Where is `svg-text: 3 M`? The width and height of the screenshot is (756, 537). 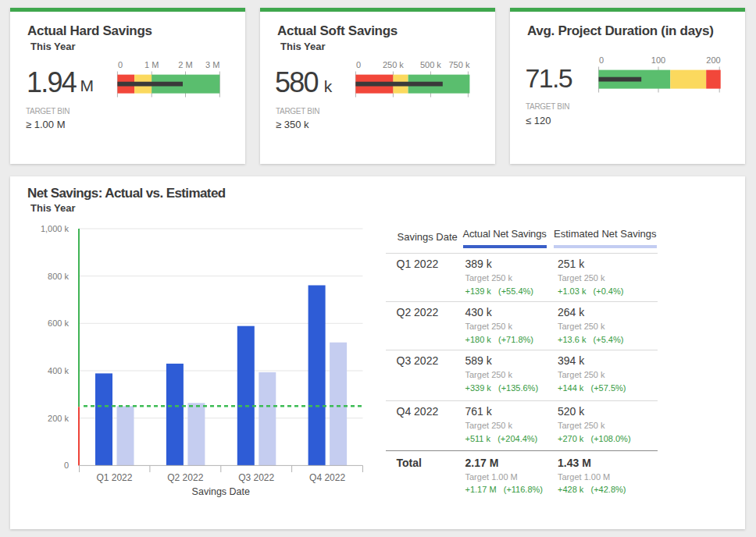 svg-text: 3 M is located at coordinates (212, 65).